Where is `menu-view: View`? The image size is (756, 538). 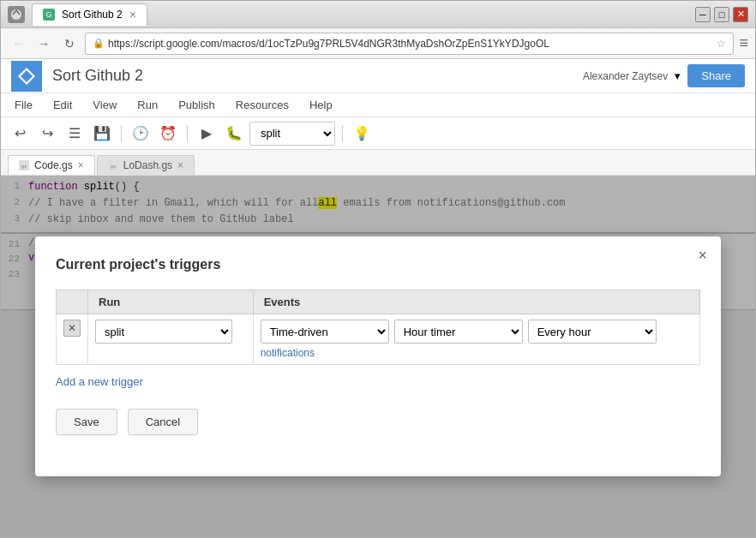 menu-view: View is located at coordinates (105, 105).